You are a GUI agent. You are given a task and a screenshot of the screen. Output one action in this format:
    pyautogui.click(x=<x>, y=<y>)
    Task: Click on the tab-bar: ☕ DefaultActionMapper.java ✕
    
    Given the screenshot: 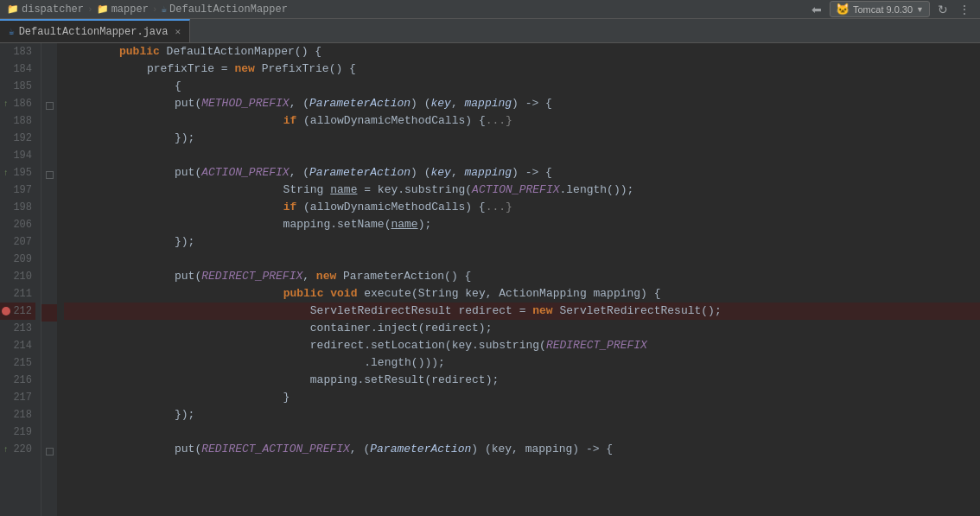 What is the action you would take?
    pyautogui.click(x=490, y=31)
    